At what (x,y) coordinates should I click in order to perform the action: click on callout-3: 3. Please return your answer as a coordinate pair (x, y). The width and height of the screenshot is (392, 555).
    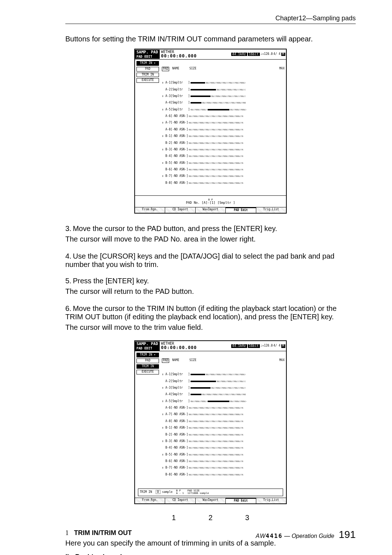
    Looking at the image, I should click on (248, 518).